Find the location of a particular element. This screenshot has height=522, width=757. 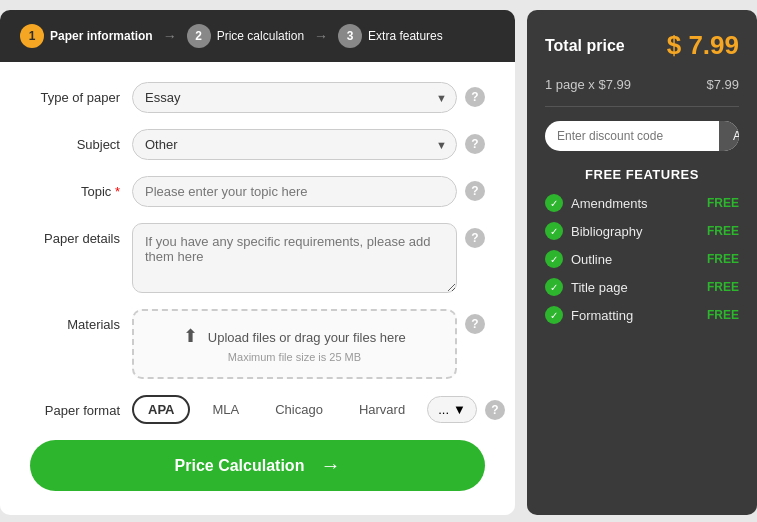

materials-label: Materials is located at coordinates (75, 320).